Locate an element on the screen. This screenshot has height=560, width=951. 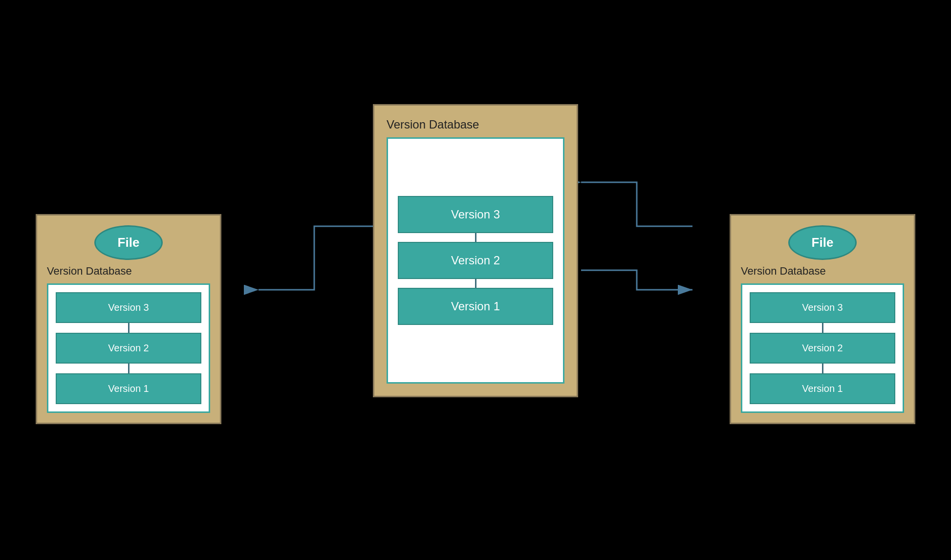
right-file-label: File is located at coordinates (823, 242).